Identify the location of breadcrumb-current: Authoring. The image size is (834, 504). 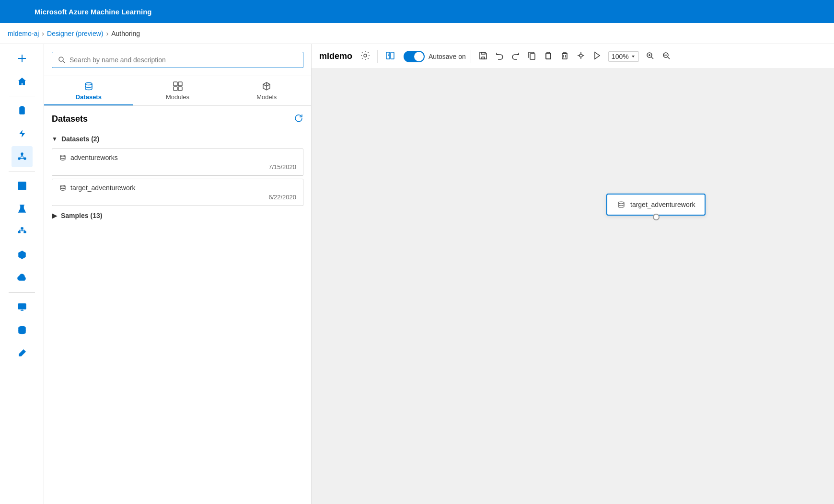
(126, 34).